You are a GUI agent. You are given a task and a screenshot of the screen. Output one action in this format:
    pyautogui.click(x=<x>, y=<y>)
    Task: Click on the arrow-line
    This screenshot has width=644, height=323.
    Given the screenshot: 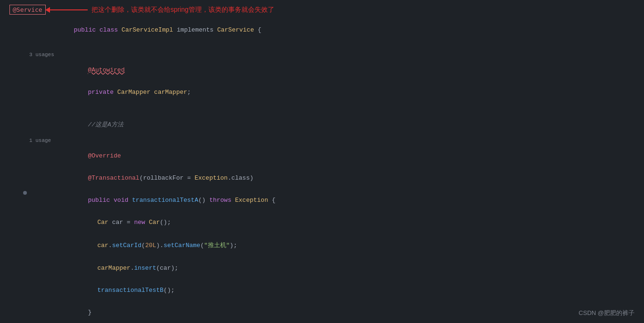 What is the action you would take?
    pyautogui.click(x=67, y=10)
    